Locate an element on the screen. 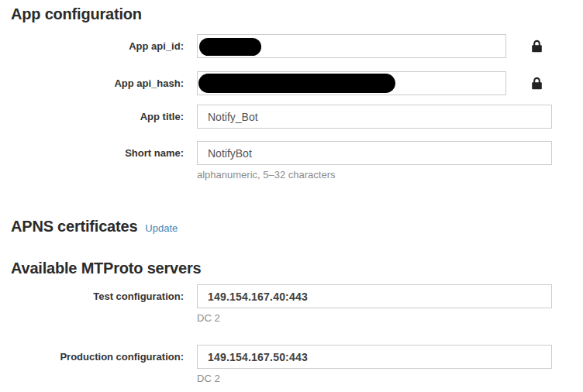 The height and width of the screenshot is (392, 583). form-row-production-configuration: Production configuration: DC 2 is located at coordinates (292, 364).